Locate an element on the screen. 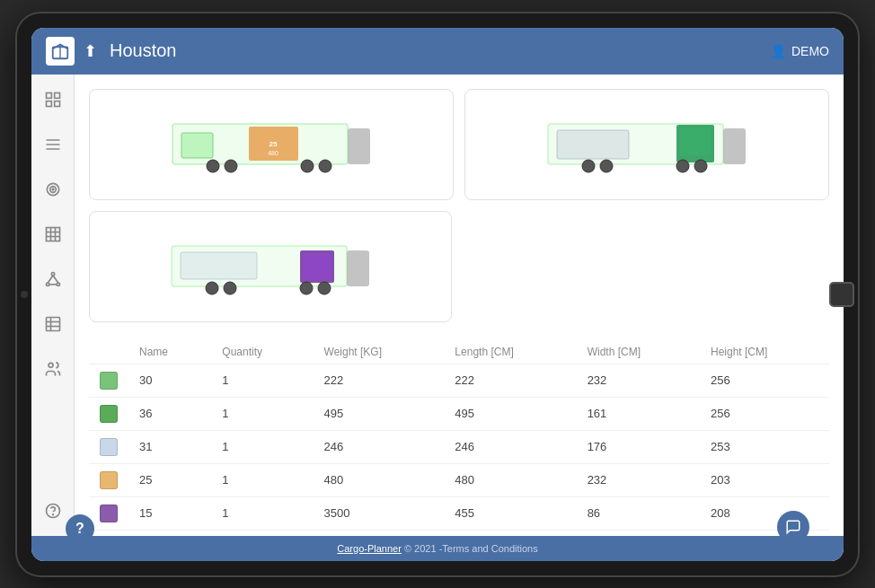 The width and height of the screenshot is (875, 588). user-menu: 👤 DEMO is located at coordinates (800, 51).